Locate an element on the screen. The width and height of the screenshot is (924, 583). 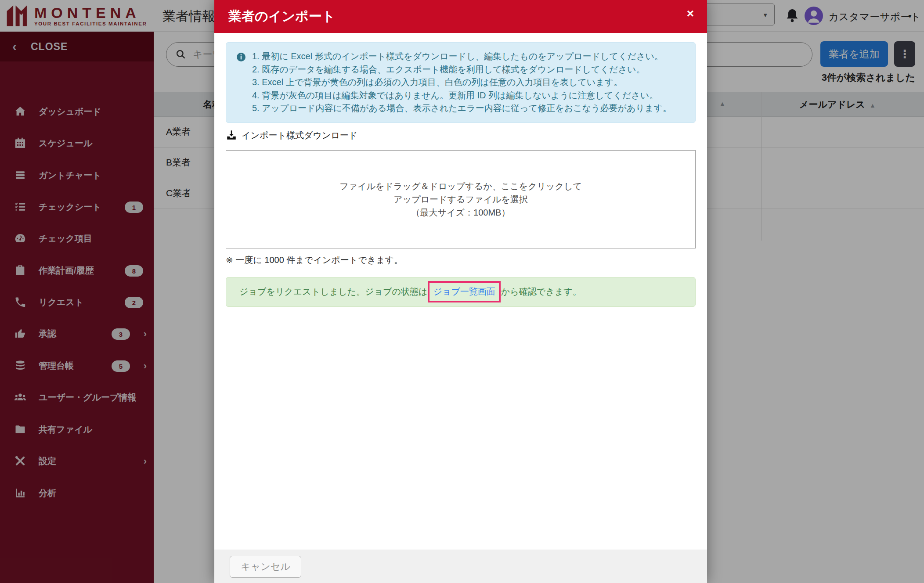
success-text-after: から確認できます。 is located at coordinates (541, 292).